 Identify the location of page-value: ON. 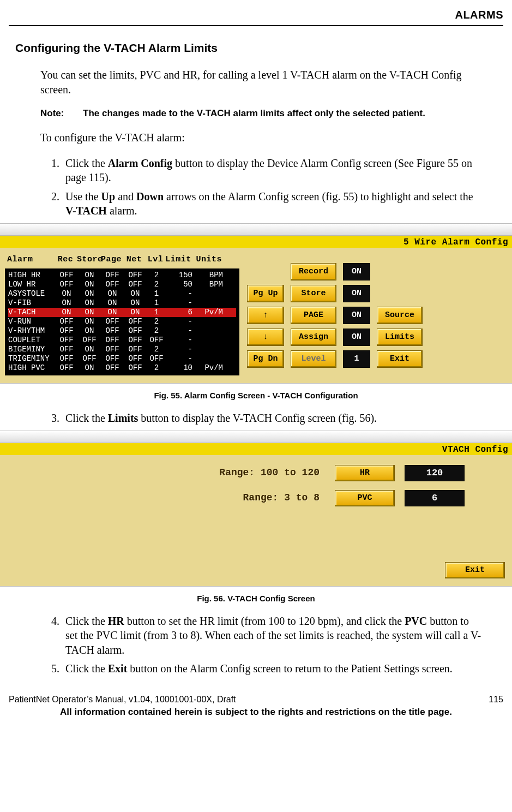
(357, 315).